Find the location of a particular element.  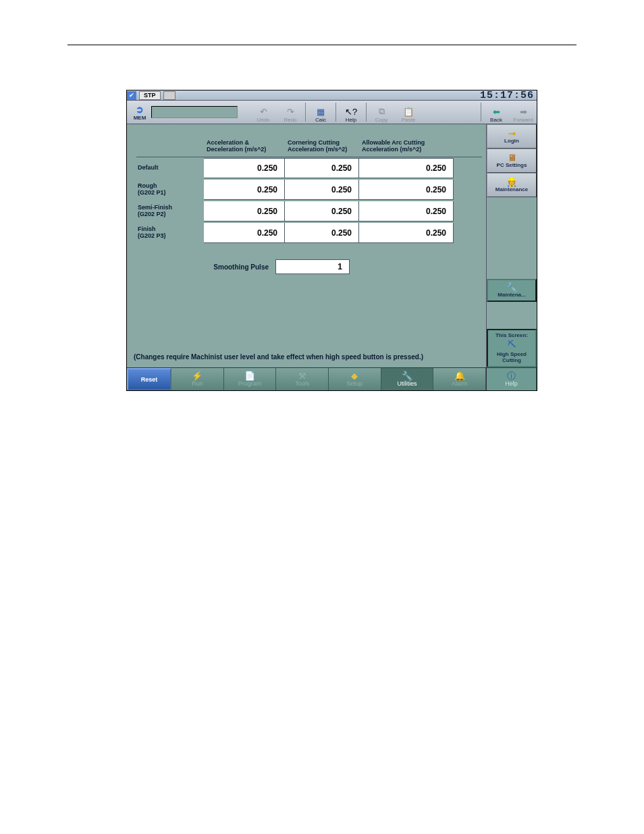

nav-setup: ◆ Setup is located at coordinates (355, 380).